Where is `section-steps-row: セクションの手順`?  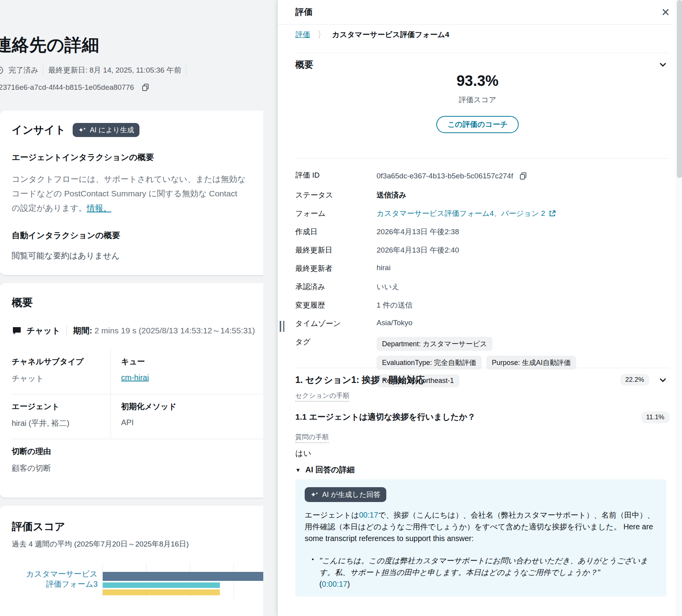 section-steps-row: セクションの手順 is located at coordinates (477, 397).